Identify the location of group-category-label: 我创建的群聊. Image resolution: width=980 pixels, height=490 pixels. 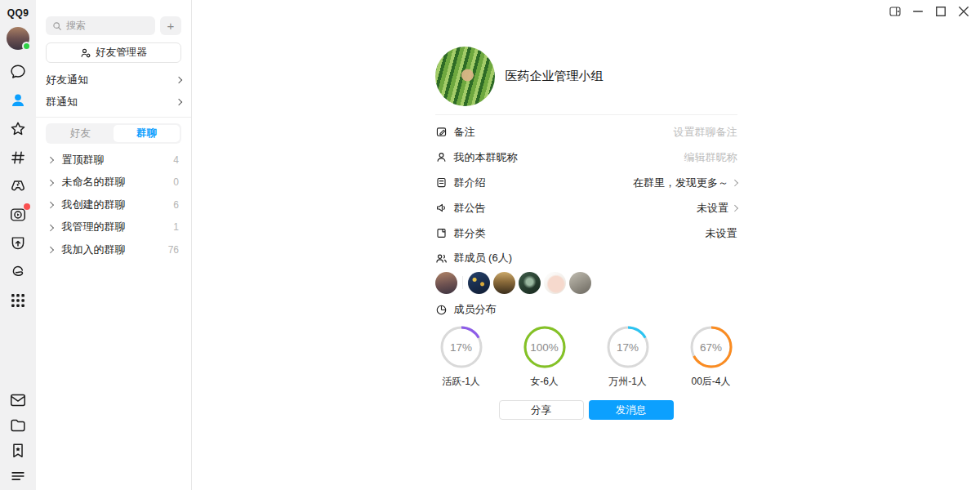
(94, 205).